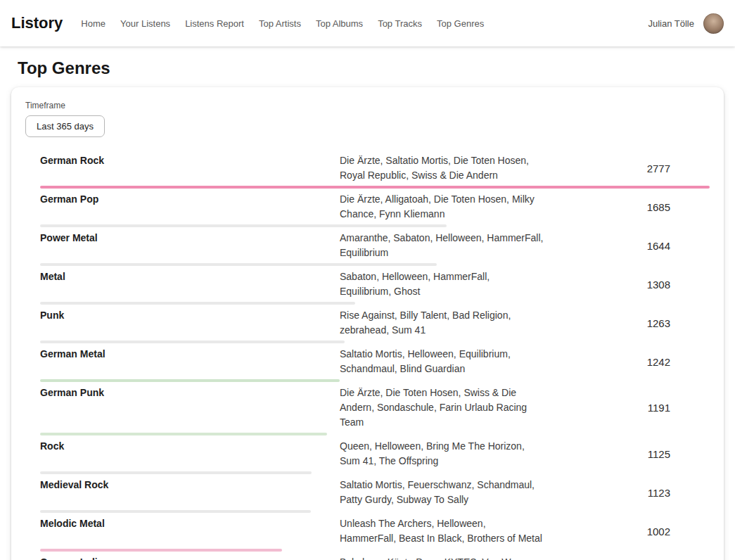  I want to click on user-menu: Julian Tölle, so click(686, 24).